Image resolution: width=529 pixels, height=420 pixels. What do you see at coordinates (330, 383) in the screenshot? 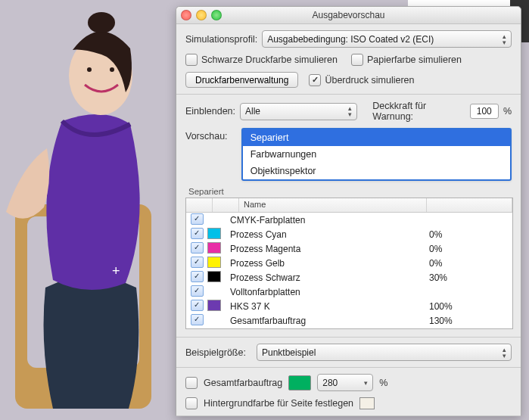
I see `total-ink-value: 280` at bounding box center [330, 383].